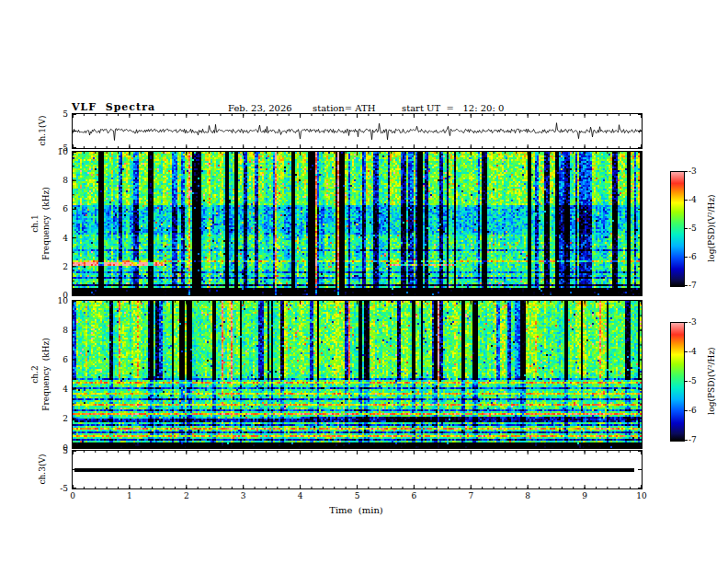  What do you see at coordinates (585, 496) in the screenshot?
I see `x-tick-label: 9` at bounding box center [585, 496].